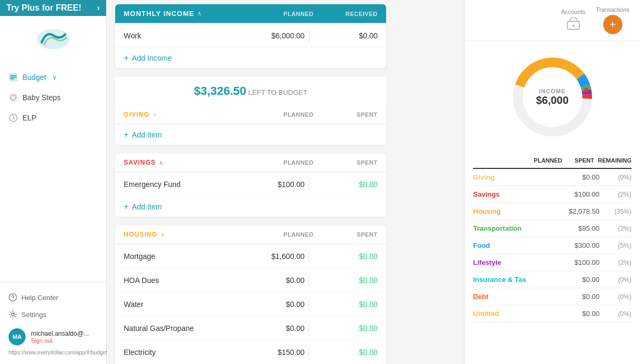 The image size is (640, 364). Describe the element at coordinates (13, 314) in the screenshot. I see `gear-icon` at that location.